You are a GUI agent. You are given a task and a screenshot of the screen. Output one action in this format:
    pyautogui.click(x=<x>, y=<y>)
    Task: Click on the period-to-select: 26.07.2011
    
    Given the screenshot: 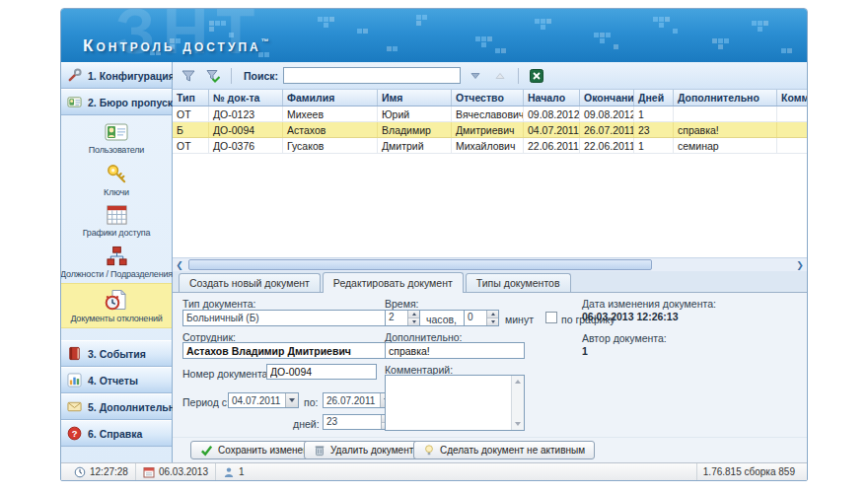 What is the action you would take?
    pyautogui.click(x=358, y=400)
    